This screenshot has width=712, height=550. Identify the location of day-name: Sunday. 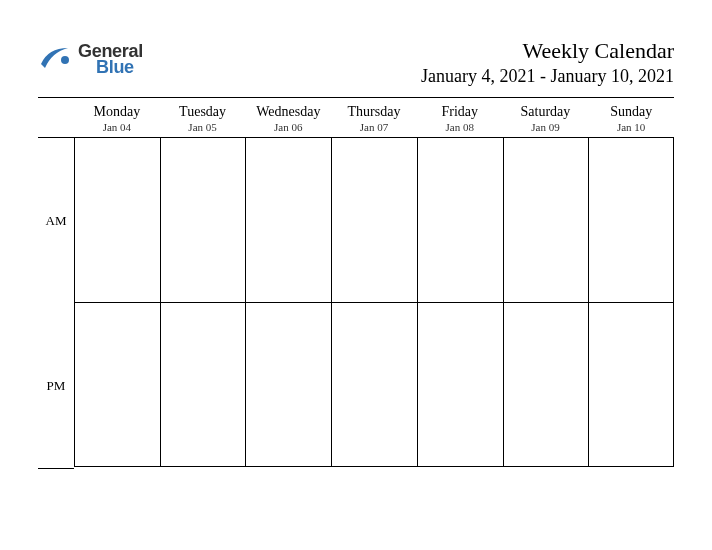
(631, 112).